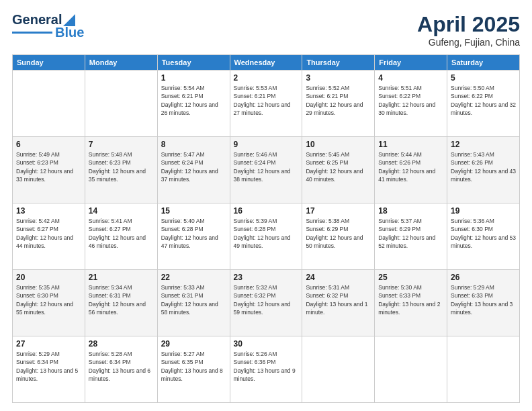 This screenshot has height=411, width=532. I want to click on header: General Blue April 2025 Gufeng, Fujian, …, so click(266, 30).